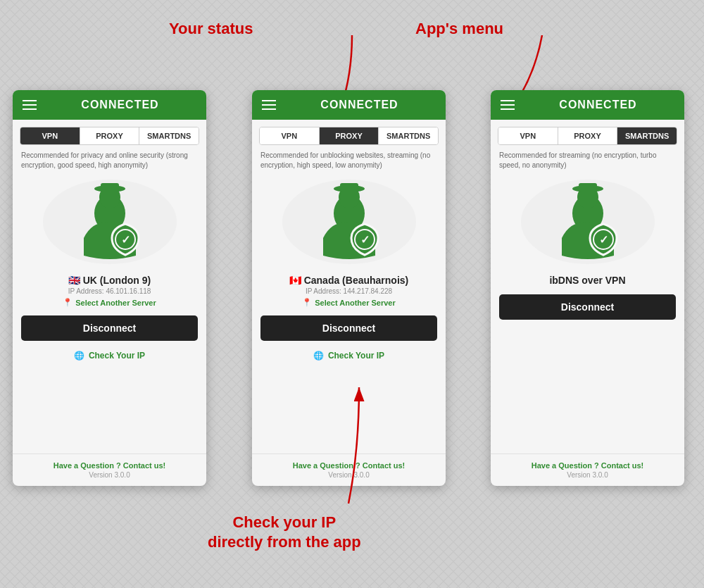 Image resolution: width=704 pixels, height=588 pixels. Describe the element at coordinates (587, 307) in the screenshot. I see `phone3-disconnect-button: Disconnect` at that location.